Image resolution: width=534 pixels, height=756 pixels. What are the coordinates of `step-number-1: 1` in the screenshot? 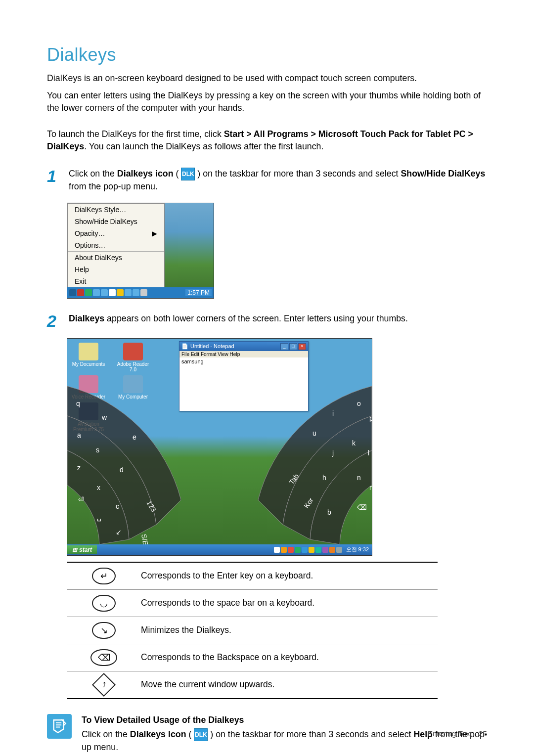 It's located at (55, 176).